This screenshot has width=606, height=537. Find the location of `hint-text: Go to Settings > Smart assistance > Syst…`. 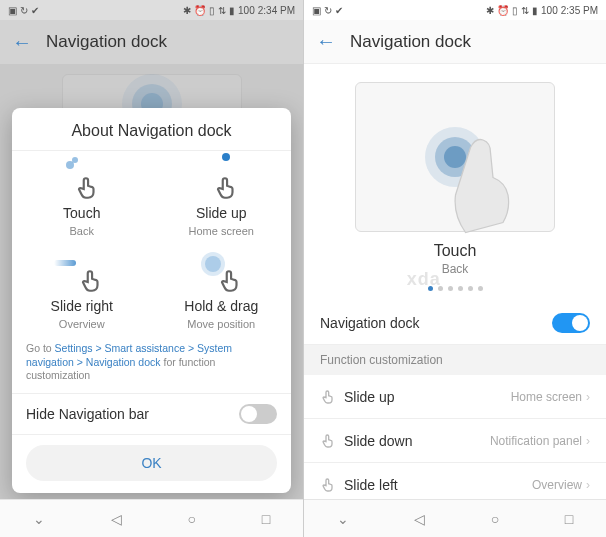

hint-text: Go to Settings > Smart assistance > Syst… is located at coordinates (152, 365).